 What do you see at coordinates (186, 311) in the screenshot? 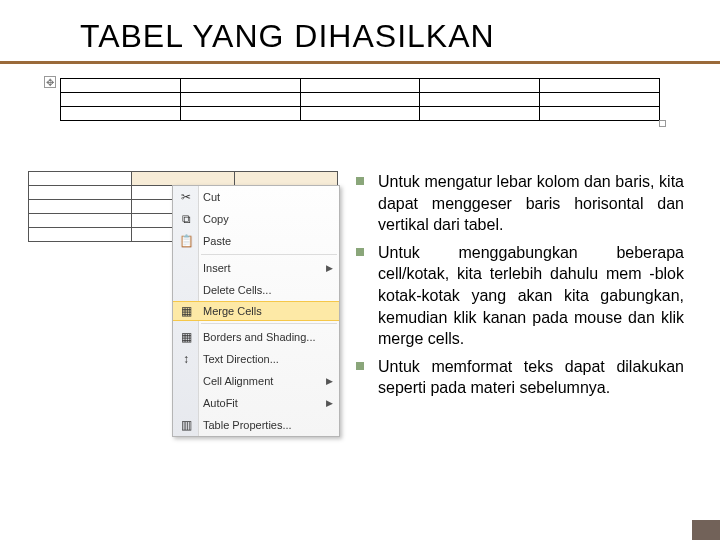
I see `merge-cells-icon: ▦` at bounding box center [186, 311].